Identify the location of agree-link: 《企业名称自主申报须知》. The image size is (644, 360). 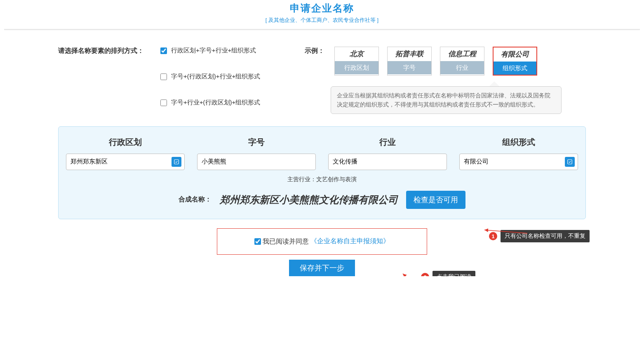
(350, 241).